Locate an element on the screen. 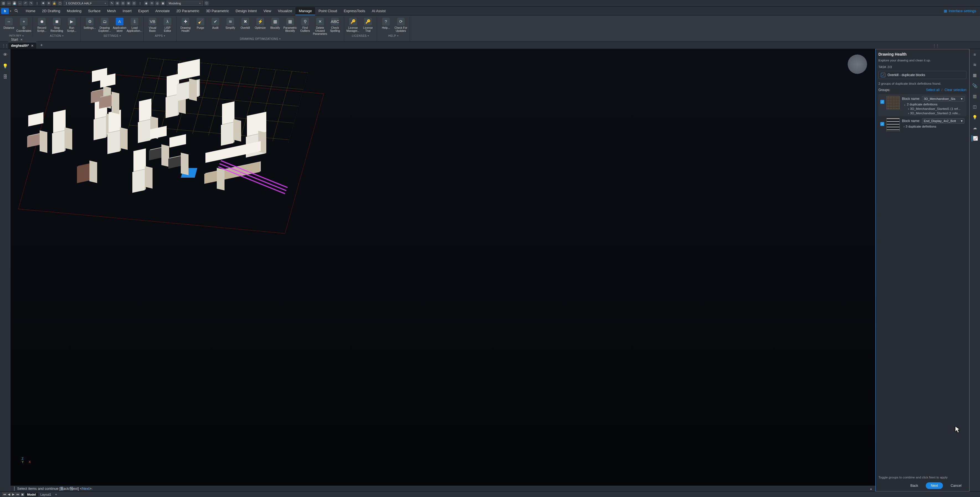 This screenshot has width=980, height=497. ribbon-purge: 🧹Purge is located at coordinates (200, 27).